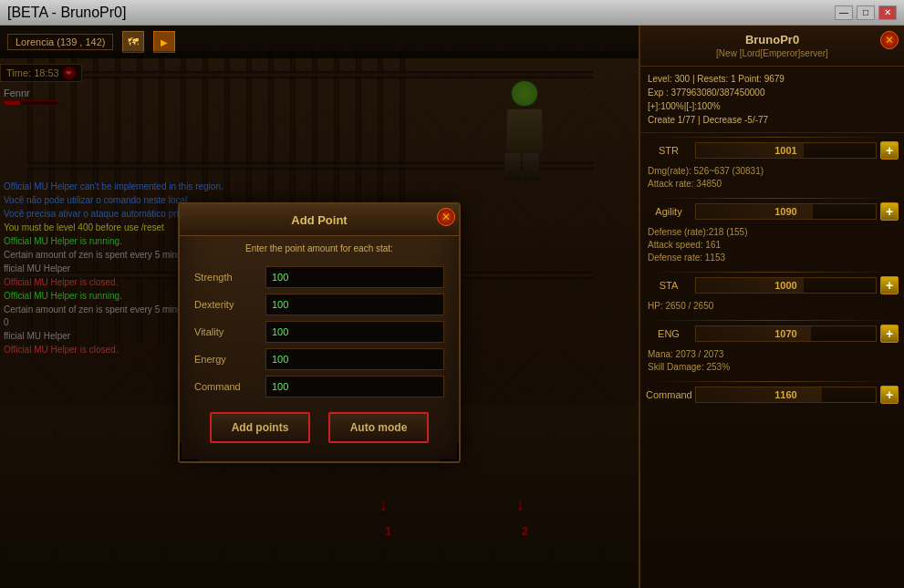 The image size is (904, 588). What do you see at coordinates (786, 395) in the screenshot?
I see `cmd-bar: 1160` at bounding box center [786, 395].